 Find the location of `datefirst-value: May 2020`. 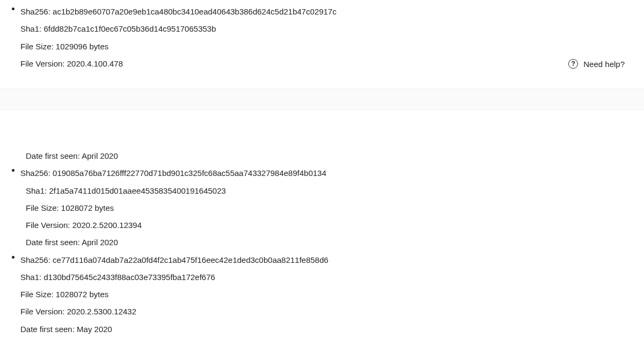

datefirst-value: May 2020 is located at coordinates (94, 329).